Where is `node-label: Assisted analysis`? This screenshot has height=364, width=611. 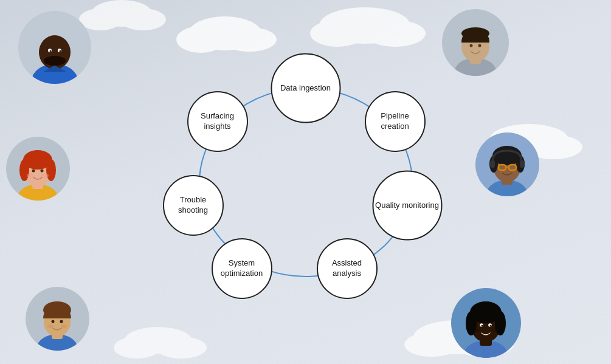 node-label: Assisted analysis is located at coordinates (347, 269).